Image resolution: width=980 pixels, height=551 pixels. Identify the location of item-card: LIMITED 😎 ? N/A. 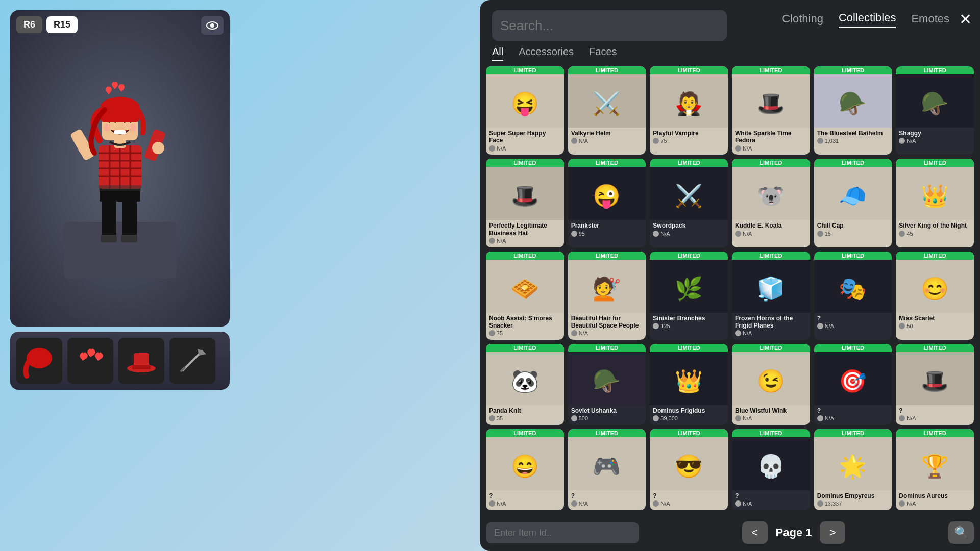
(689, 469).